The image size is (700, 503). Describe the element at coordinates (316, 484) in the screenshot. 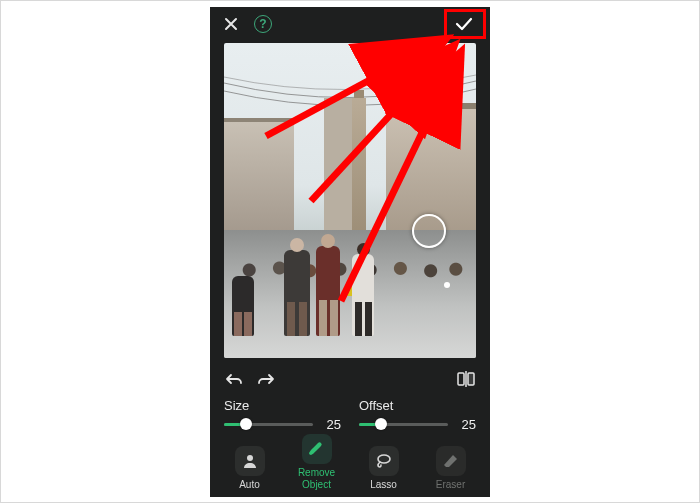

I see `tool-label: Object` at that location.